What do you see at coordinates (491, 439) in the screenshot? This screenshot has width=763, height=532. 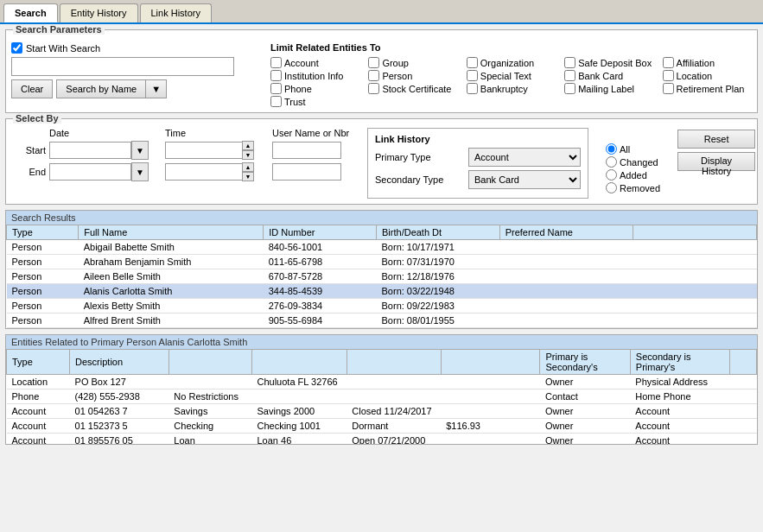 I see `cell-re-desc5` at bounding box center [491, 439].